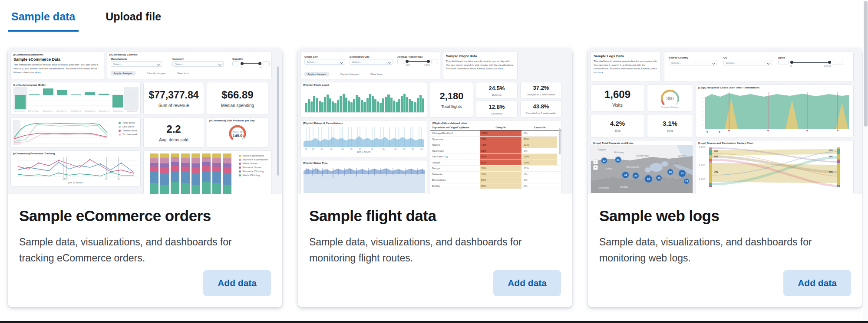 The width and height of the screenshot is (868, 323). I want to click on destination-city-select: Select..., so click(371, 62).